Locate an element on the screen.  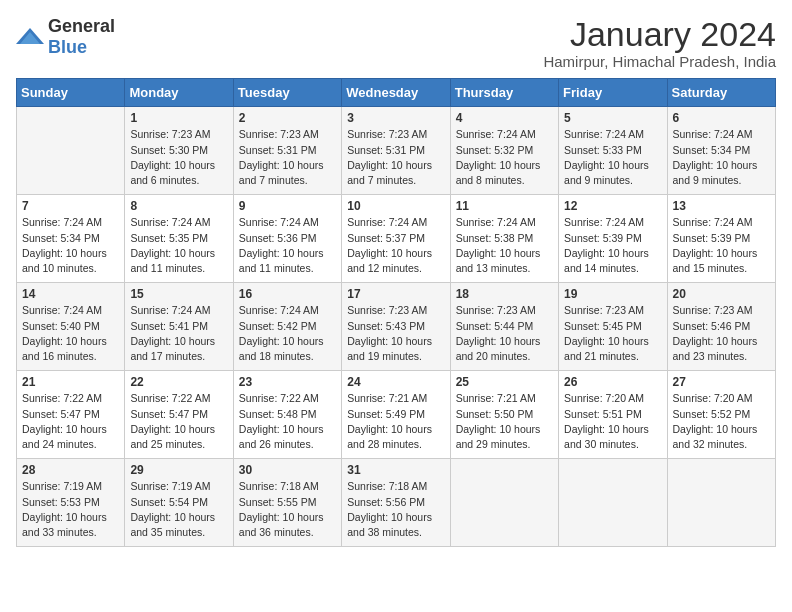
day-info: Sunrise: 7:24 AMSunset: 5:34 PMDaylight:… is located at coordinates (70, 246).